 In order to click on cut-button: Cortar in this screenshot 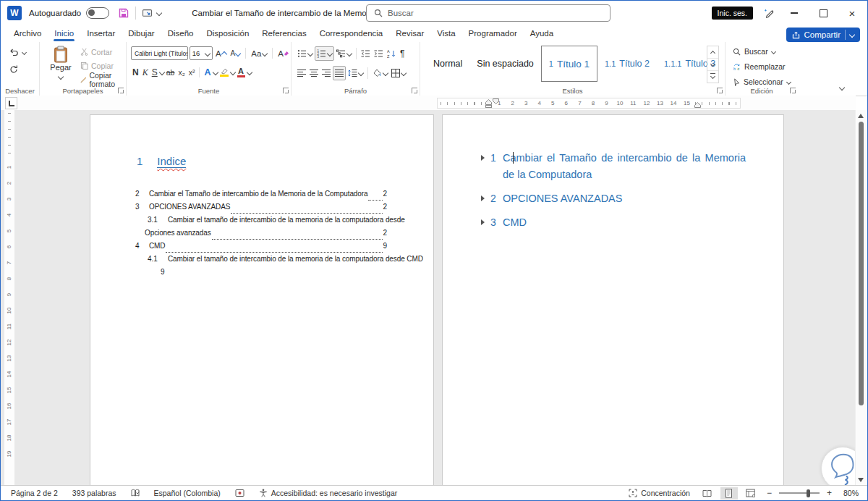, I will do `click(103, 52)`.